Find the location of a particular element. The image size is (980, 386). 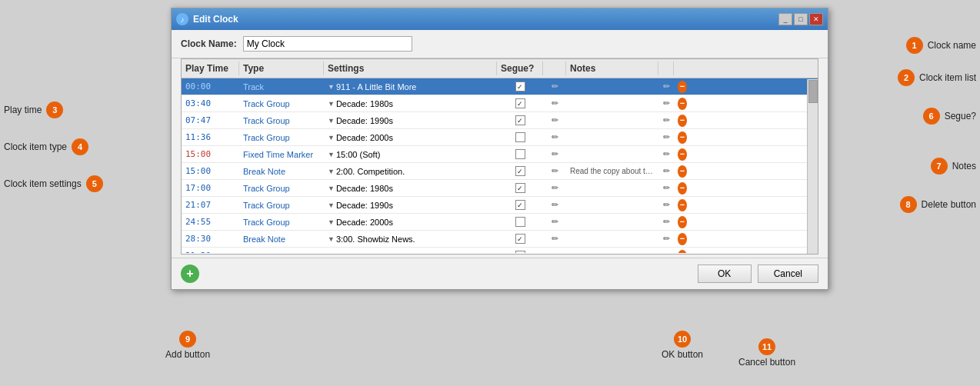

title-controls: _ □ ✕ is located at coordinates (801, 19).